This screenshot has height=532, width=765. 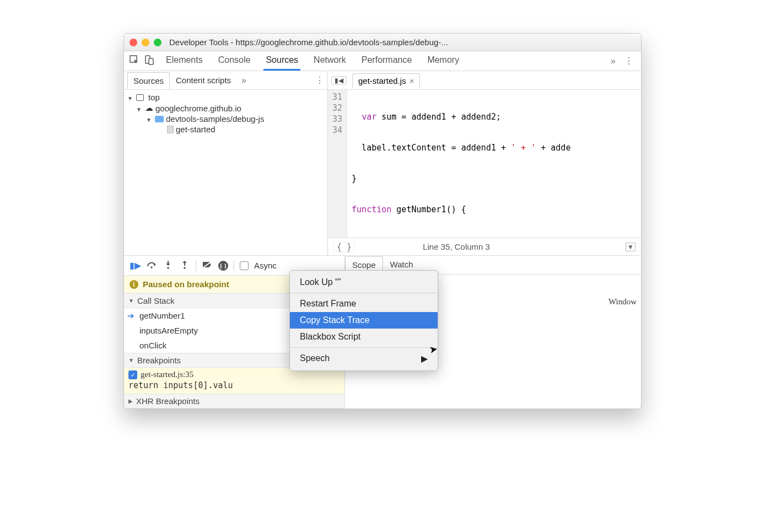 What do you see at coordinates (412, 80) in the screenshot?
I see `close-tab-icon: ×` at bounding box center [412, 80].